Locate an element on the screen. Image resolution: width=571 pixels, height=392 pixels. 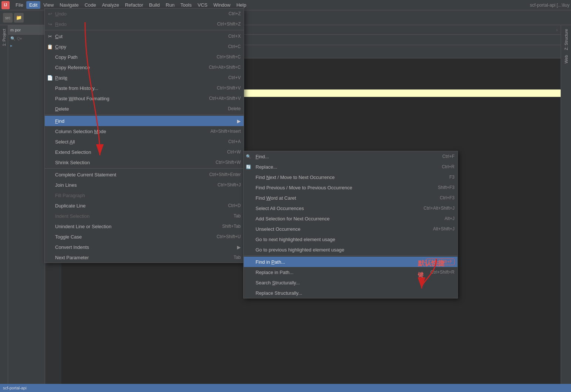
menu-item-convert-indents: Convert Indents ▶ is located at coordinates (144, 247).